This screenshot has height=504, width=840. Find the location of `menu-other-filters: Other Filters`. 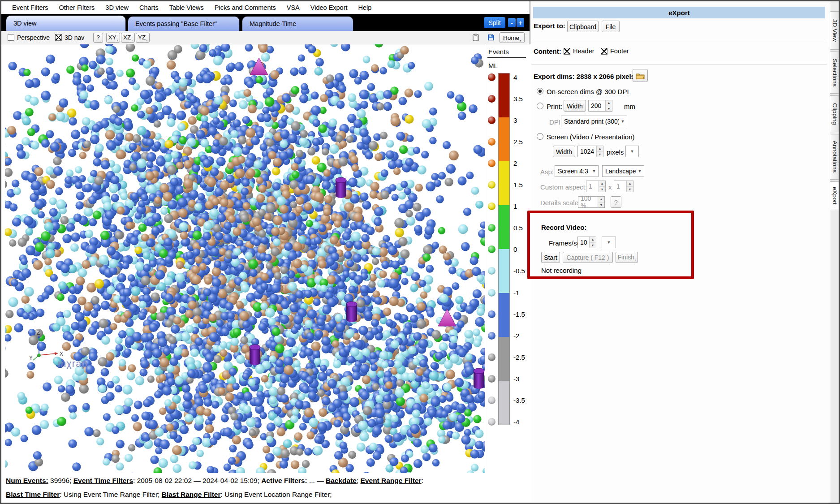

menu-other-filters: Other Filters is located at coordinates (77, 8).